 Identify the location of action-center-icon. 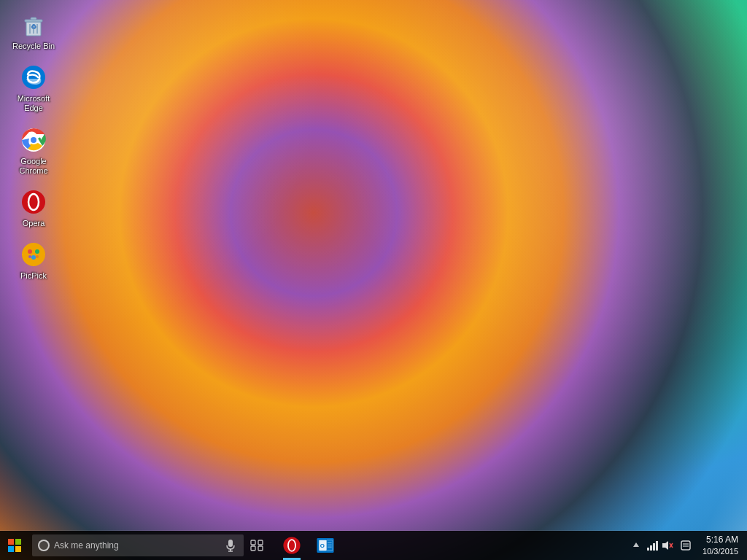
(686, 545).